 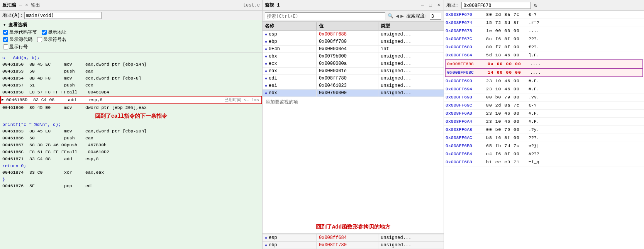 I want to click on memory-row-69c: 0x008FF69C 80 2d 8a 7c €-?, so click(x=544, y=106).